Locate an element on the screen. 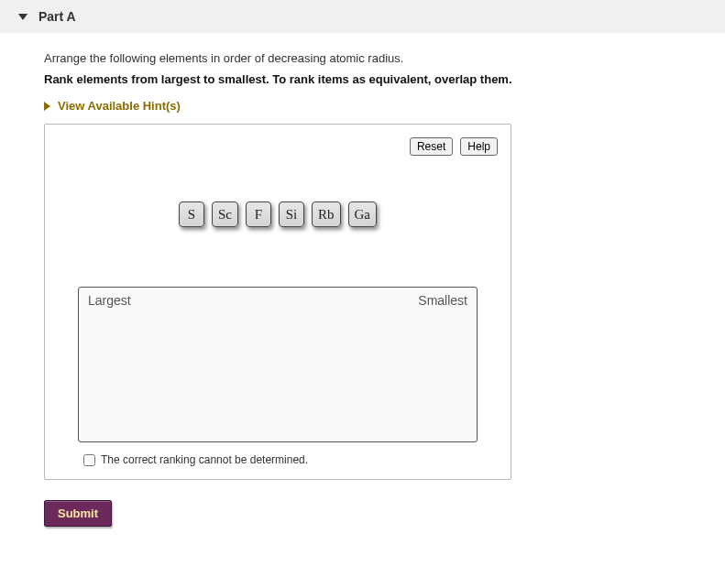 This screenshot has height=588, width=725. element-tile: Si is located at coordinates (291, 214).